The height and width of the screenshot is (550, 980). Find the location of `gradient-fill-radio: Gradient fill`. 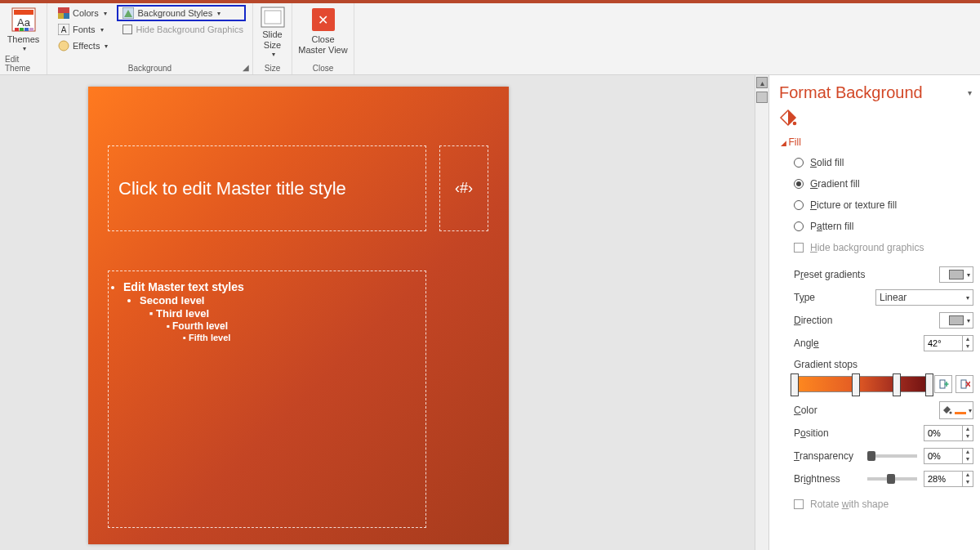

gradient-fill-radio: Gradient fill is located at coordinates (884, 184).